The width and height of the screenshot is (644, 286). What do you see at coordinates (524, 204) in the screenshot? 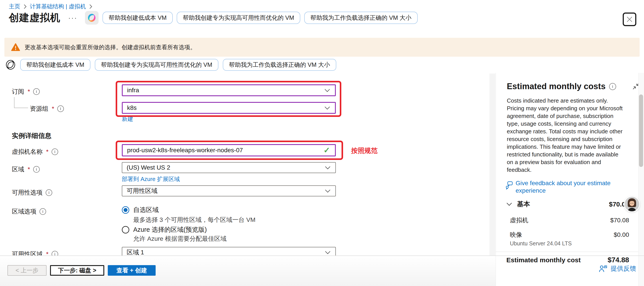
I see `group-label: 基本` at bounding box center [524, 204].